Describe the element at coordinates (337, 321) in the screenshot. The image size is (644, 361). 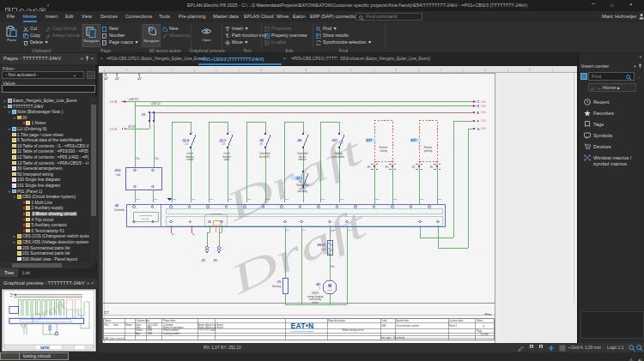
I see `svg-text: Page description` at that location.